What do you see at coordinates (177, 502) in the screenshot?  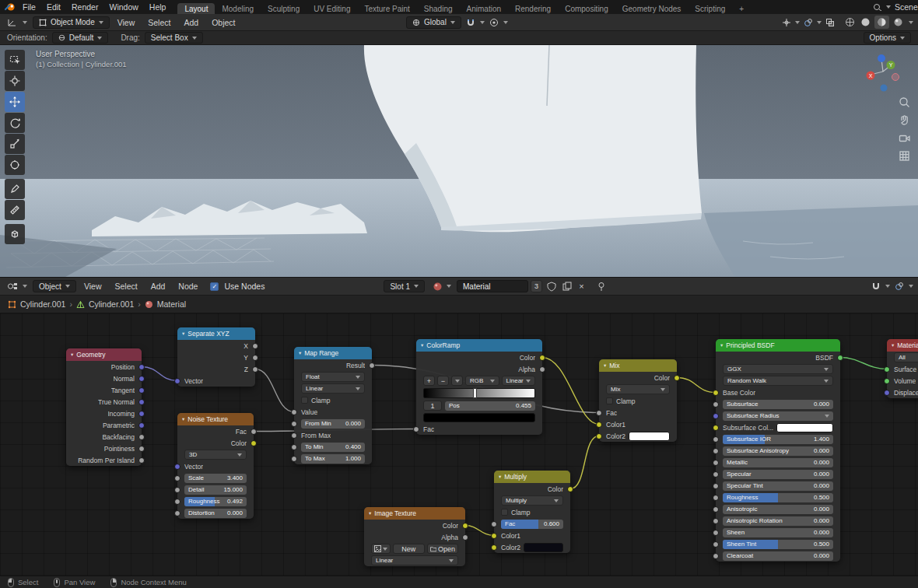 I see `socket-roughness-in` at bounding box center [177, 502].